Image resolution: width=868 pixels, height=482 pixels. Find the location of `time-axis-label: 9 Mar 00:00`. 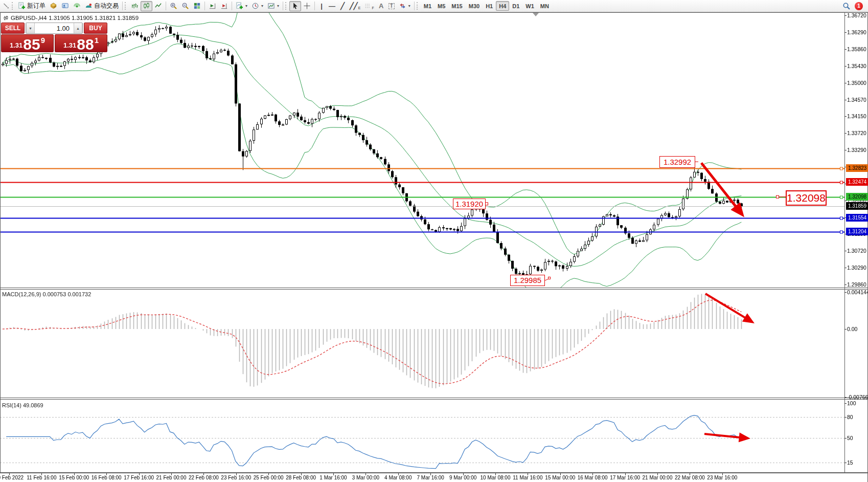

time-axis-label: 9 Mar 00:00 is located at coordinates (463, 478).